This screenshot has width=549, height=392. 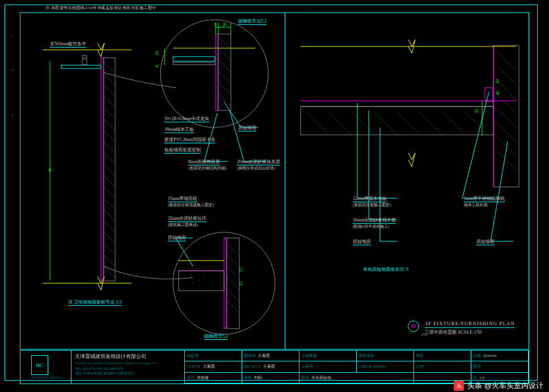 What do you see at coordinates (224, 283) in the screenshot?
I see `detail-circle-lower: 15 35` at bounding box center [224, 283].